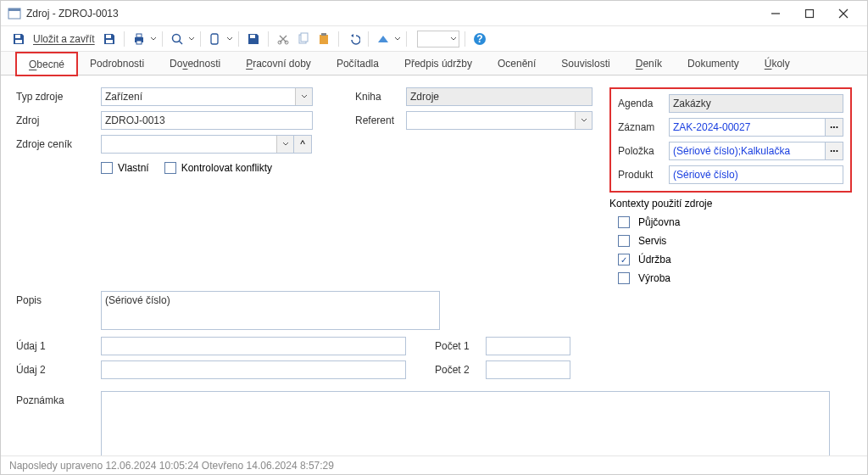  What do you see at coordinates (253, 346) in the screenshot?
I see `udaj1-input` at bounding box center [253, 346].